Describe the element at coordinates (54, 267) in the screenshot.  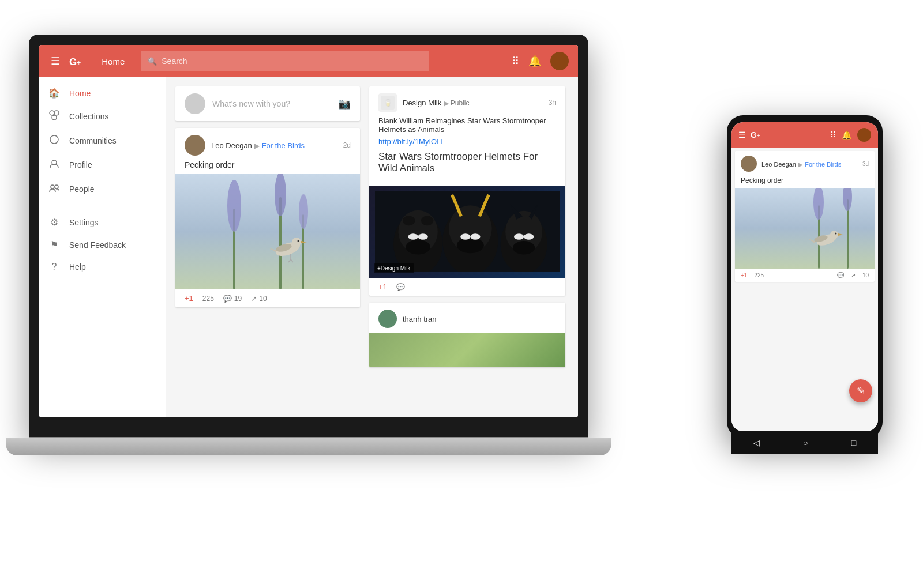
I see `help-icon: ?` at that location.